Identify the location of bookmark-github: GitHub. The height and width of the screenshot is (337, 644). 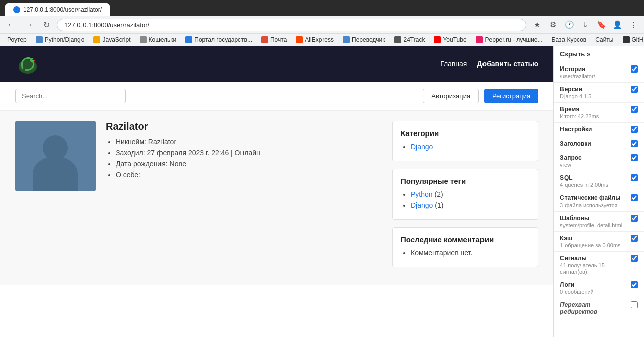
(633, 40).